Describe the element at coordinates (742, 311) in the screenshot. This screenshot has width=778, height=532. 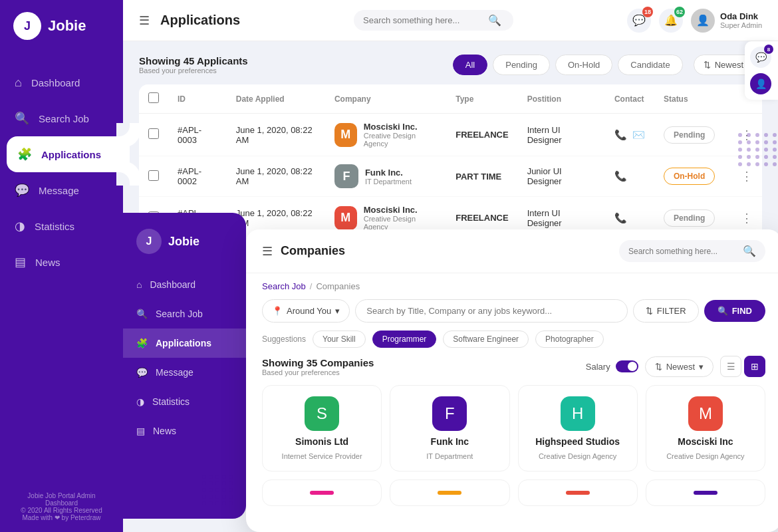
I see `find-label: FIND` at that location.